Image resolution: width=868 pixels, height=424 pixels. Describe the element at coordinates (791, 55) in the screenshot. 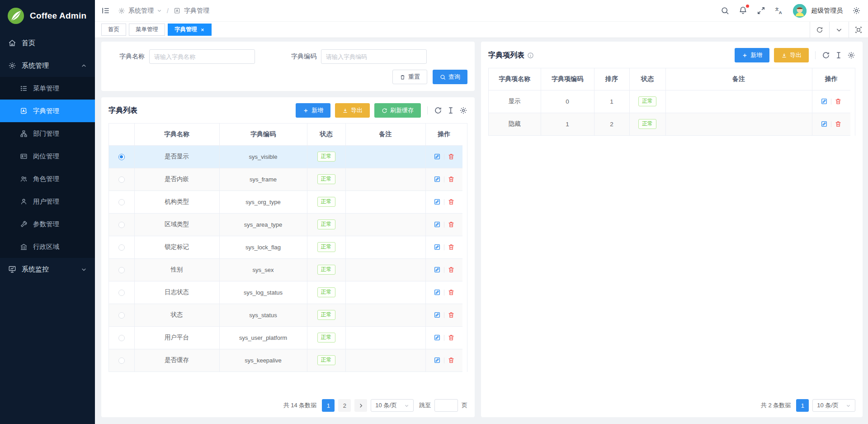

I see `export-dict-item-button: 导出` at that location.